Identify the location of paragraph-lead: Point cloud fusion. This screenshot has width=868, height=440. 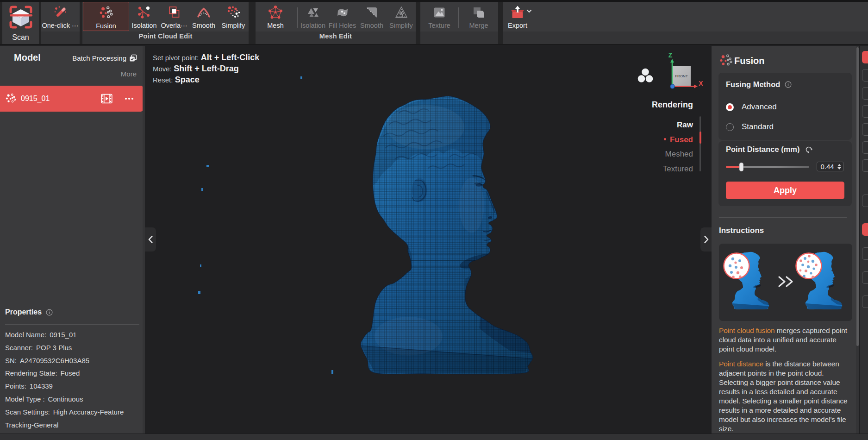
(747, 331).